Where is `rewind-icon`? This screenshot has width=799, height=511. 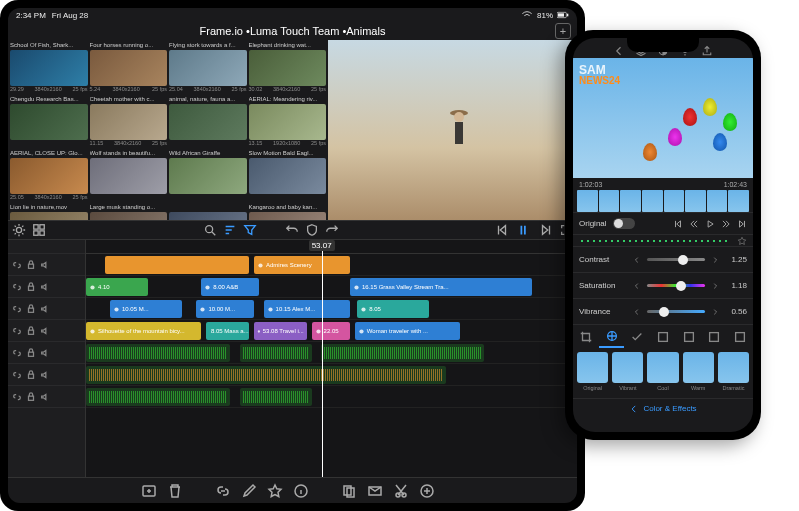 rewind-icon is located at coordinates (694, 224).